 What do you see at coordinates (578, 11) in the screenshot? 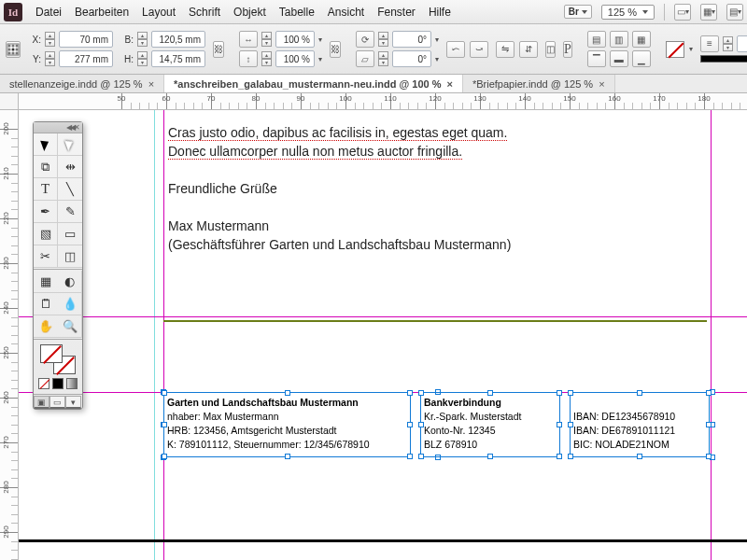
I see `bridge-button: Br` at bounding box center [578, 11].